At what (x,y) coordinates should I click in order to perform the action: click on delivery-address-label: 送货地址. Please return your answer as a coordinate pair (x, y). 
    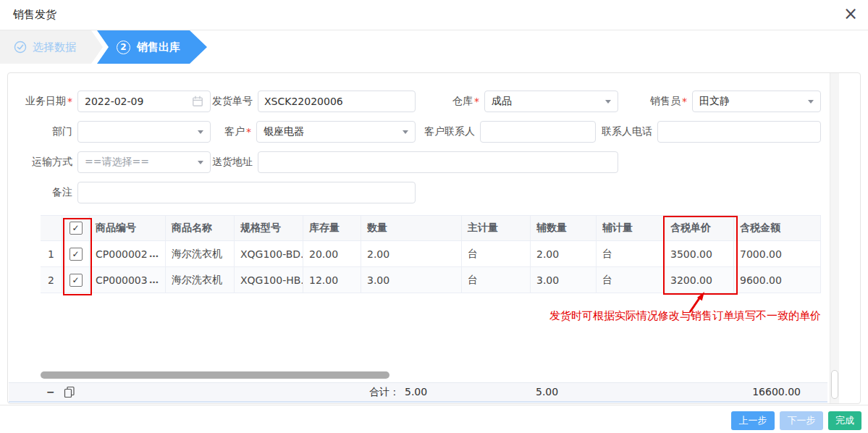
    Looking at the image, I should click on (232, 162).